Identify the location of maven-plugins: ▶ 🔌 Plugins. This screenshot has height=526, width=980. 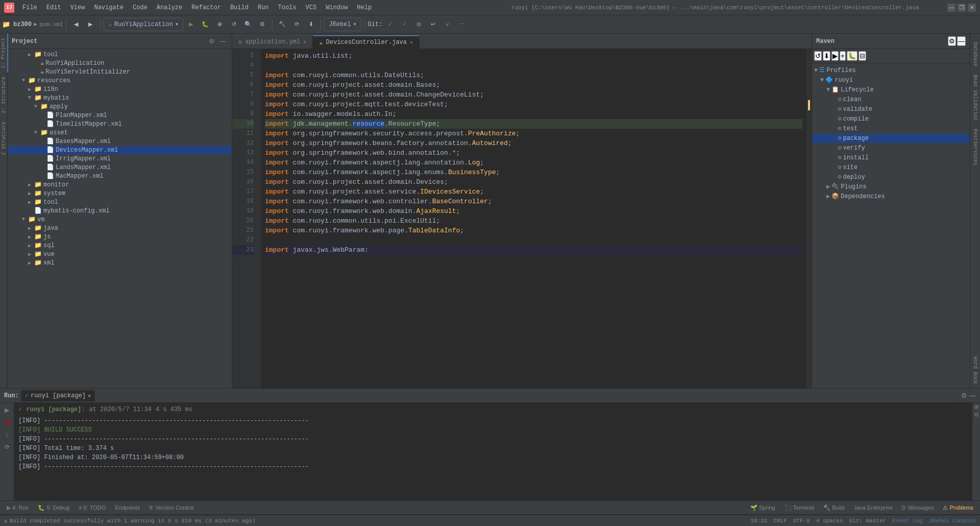
(891, 187).